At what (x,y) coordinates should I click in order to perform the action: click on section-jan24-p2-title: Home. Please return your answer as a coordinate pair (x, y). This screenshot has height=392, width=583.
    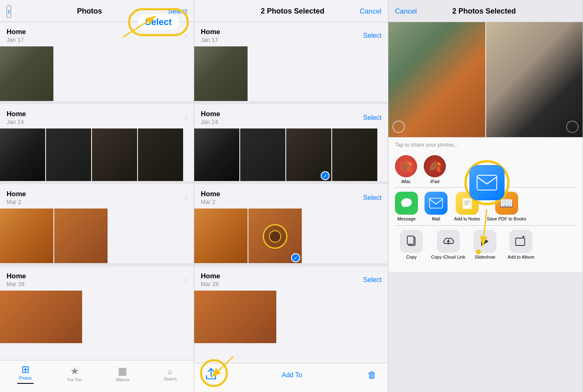
    Looking at the image, I should click on (210, 114).